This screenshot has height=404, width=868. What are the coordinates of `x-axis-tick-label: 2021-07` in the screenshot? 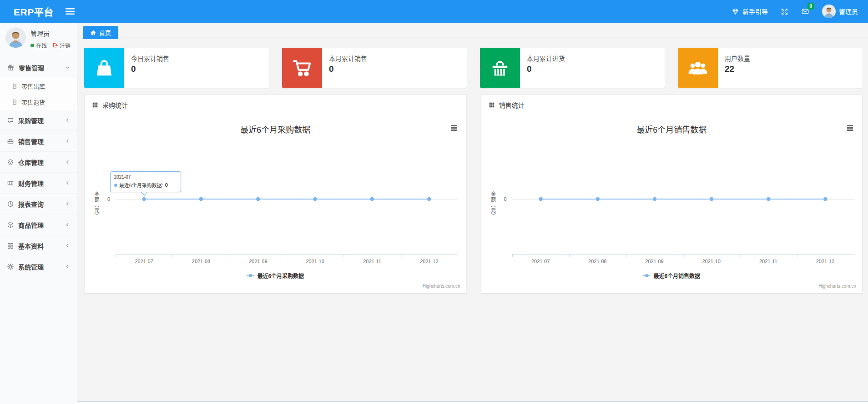 It's located at (144, 261).